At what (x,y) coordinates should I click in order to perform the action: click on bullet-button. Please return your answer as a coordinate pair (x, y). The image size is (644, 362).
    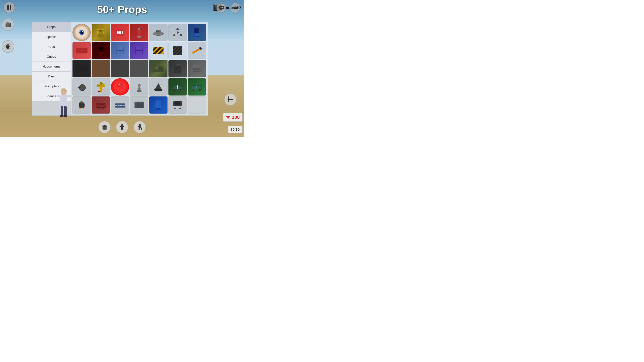
    Looking at the image, I should click on (8, 46).